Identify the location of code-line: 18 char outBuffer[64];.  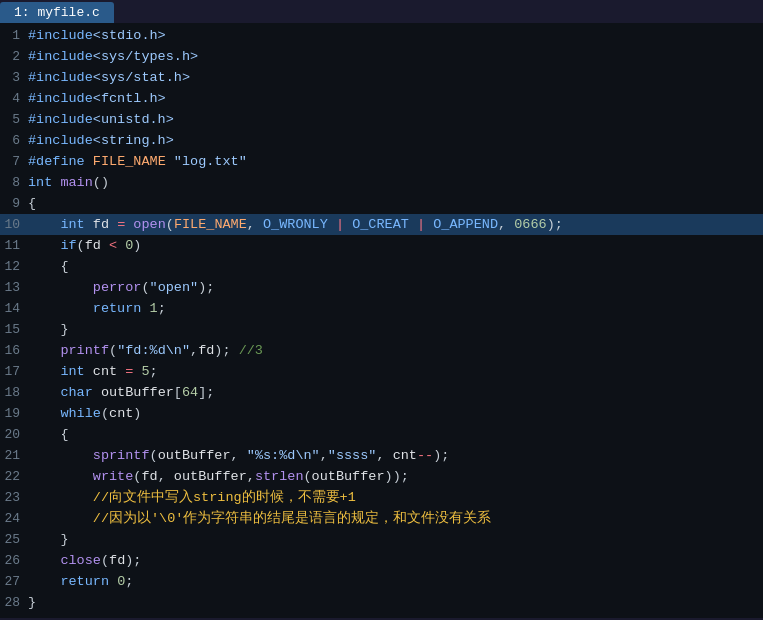
(382, 392).